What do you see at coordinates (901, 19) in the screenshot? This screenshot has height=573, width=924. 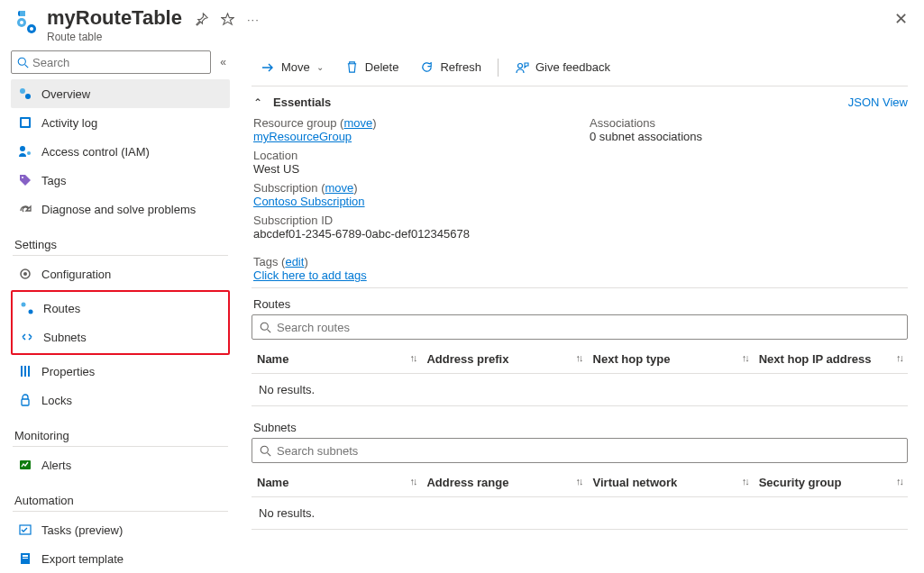 I see `close-icon: ✕` at bounding box center [901, 19].